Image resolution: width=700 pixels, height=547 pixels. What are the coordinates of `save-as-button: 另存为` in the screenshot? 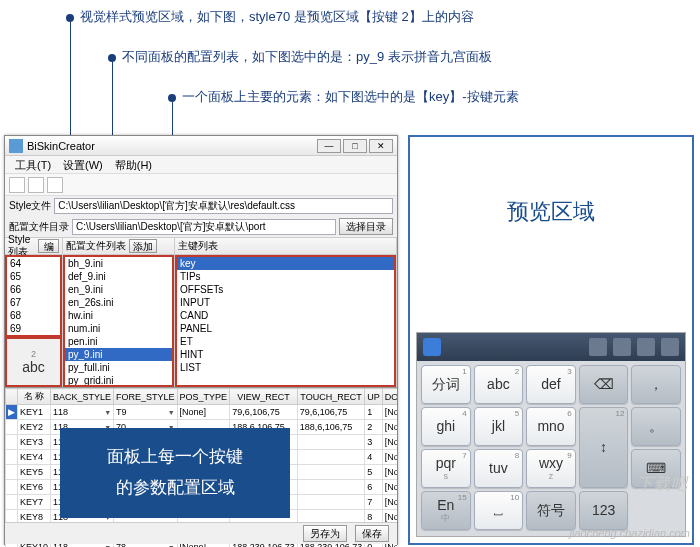 It's located at (325, 534).